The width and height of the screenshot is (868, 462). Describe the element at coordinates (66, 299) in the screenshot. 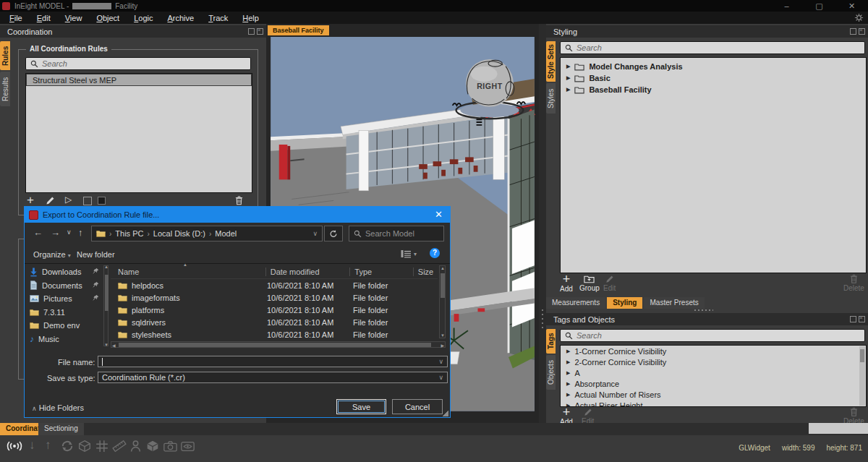

I see `sidebar-item-pictures: Pictures` at that location.